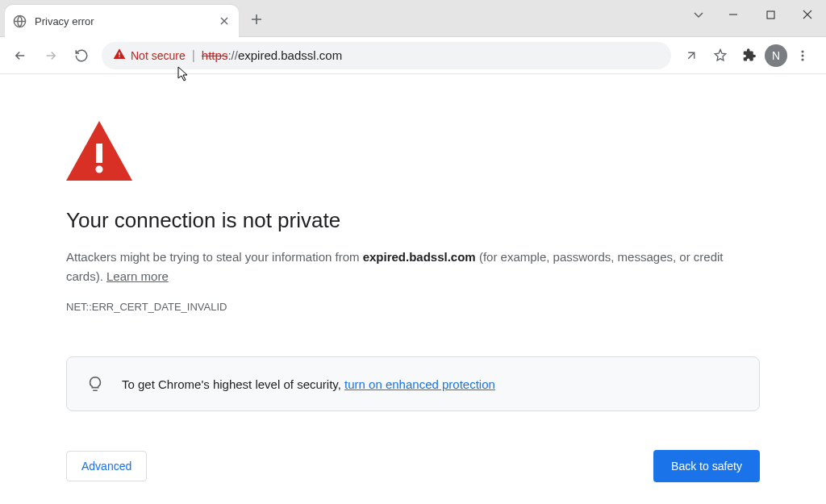  What do you see at coordinates (158, 56) in the screenshot?
I see `security-label: Not secure` at bounding box center [158, 56].